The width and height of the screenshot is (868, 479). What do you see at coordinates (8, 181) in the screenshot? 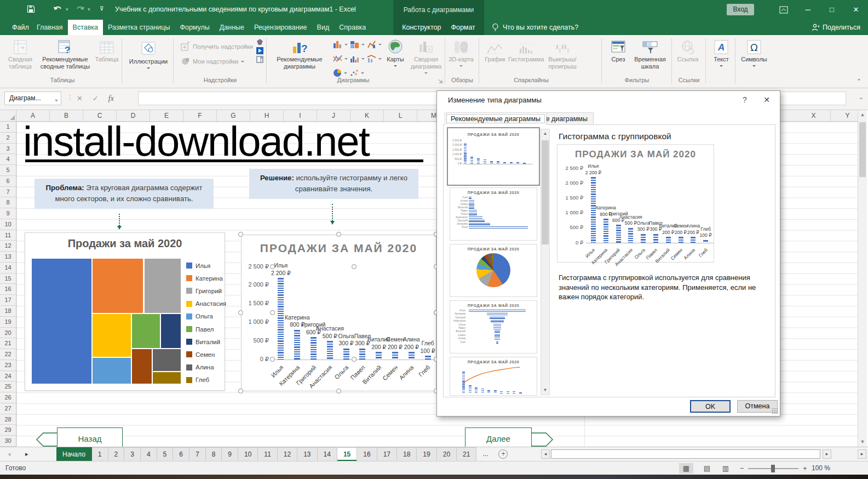
I see `row-header-6: 6` at bounding box center [8, 181].